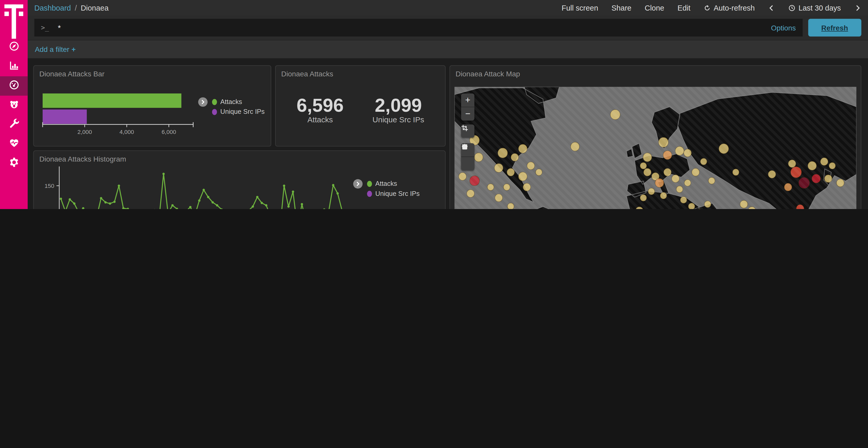 This screenshot has height=448, width=868. I want to click on nav-item-full-screen: Full screen, so click(580, 8).